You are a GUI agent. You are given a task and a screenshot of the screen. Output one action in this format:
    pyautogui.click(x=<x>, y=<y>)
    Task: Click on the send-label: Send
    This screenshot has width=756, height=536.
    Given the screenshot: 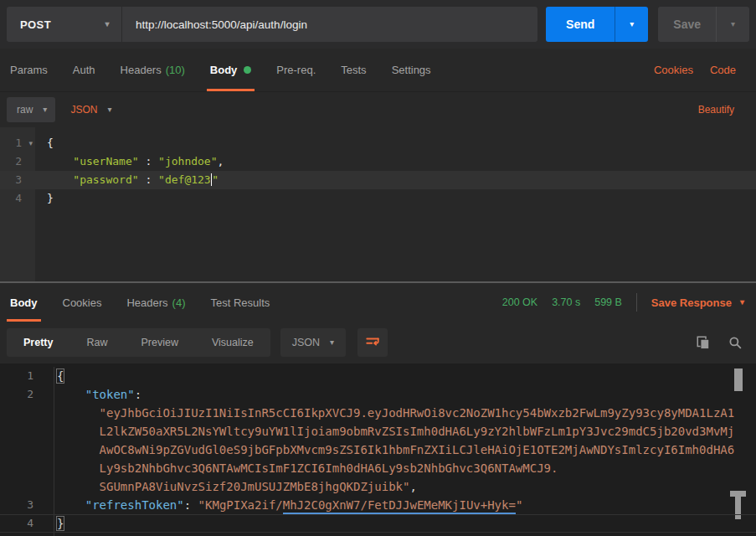 What is the action you would take?
    pyautogui.click(x=580, y=24)
    